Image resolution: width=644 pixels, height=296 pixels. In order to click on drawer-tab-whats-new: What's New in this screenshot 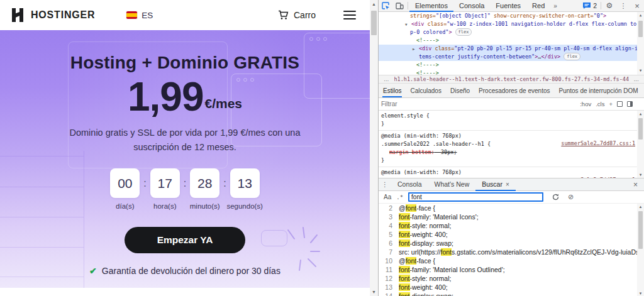, I will do `click(452, 185)`.